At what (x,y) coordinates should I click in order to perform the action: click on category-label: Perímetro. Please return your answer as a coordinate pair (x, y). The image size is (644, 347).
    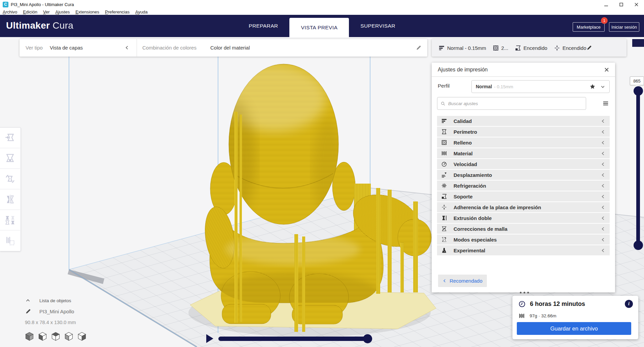
    Looking at the image, I should click on (465, 132).